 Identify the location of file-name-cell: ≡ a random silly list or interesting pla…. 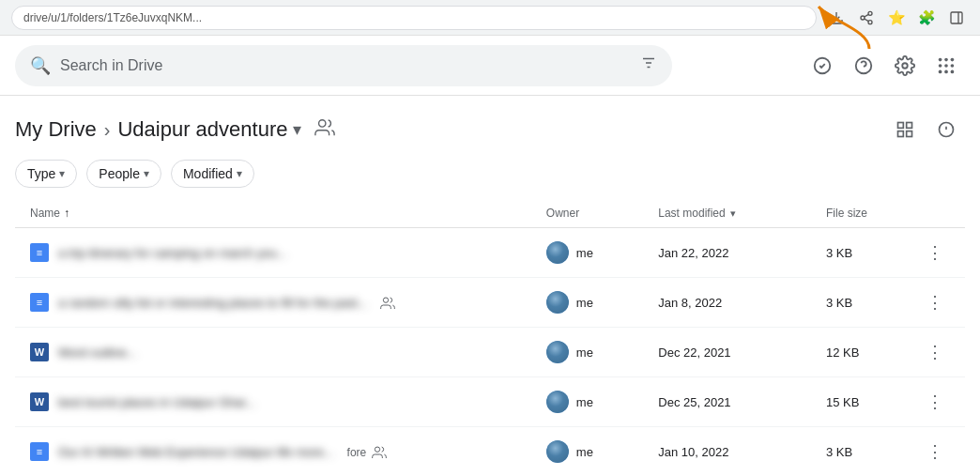
(273, 302).